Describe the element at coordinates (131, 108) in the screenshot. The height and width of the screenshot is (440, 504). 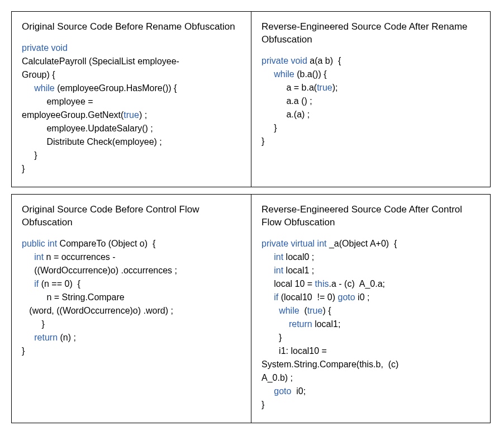
I see `code-original-rename: private void CalculatePayroll (SpecialLi…` at that location.